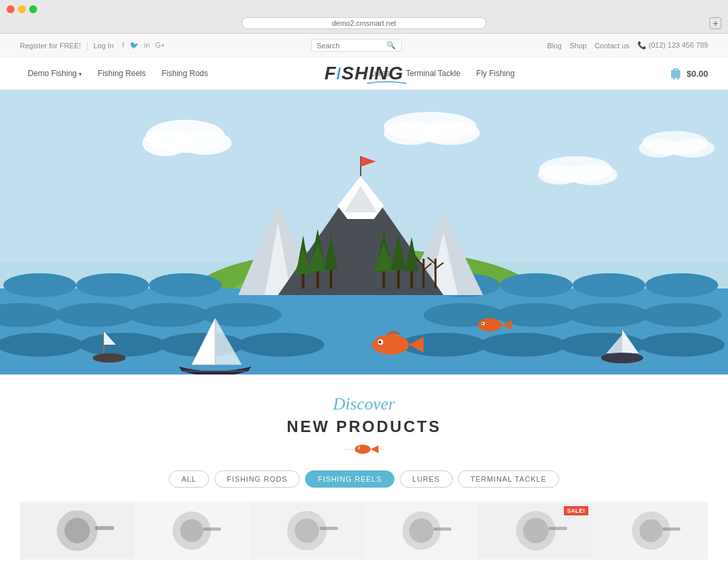 This screenshot has height=569, width=728. I want to click on nav-demo-fishing: Demo Fishing, so click(55, 73).